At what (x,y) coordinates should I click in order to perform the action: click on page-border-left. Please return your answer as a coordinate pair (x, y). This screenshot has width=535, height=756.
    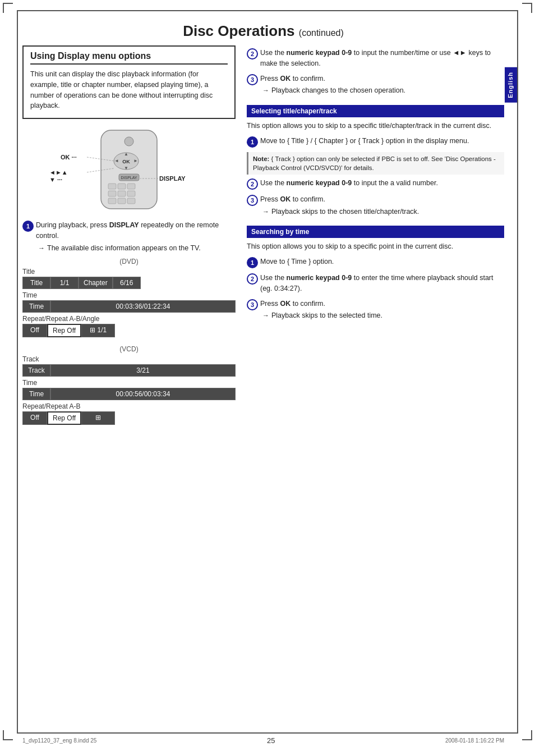
    Looking at the image, I should click on (17, 372).